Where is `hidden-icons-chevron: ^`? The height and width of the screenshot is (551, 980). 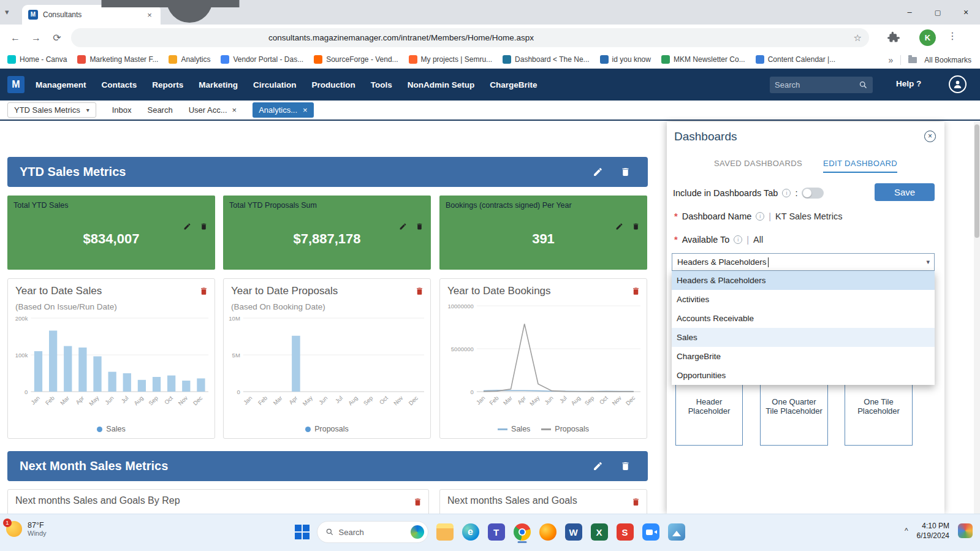 hidden-icons-chevron: ^ is located at coordinates (906, 531).